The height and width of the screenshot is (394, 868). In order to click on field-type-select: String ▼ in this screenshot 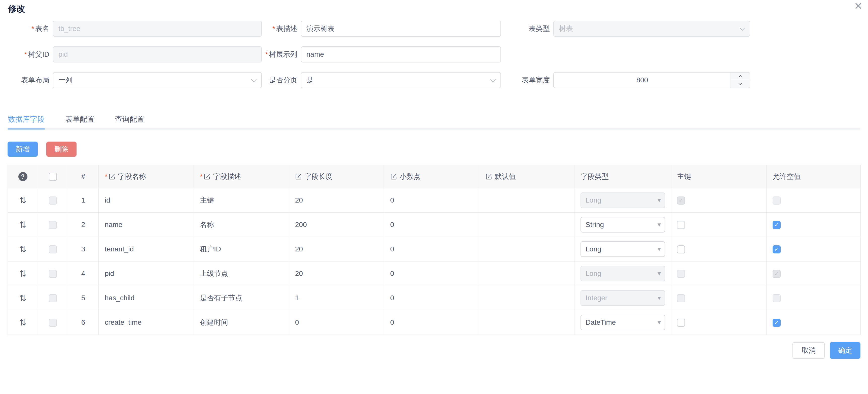, I will do `click(623, 225)`.